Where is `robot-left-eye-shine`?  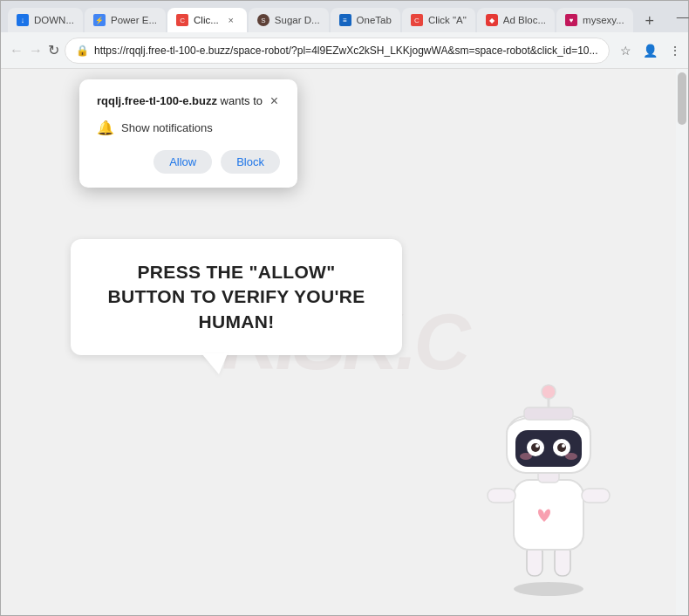
robot-left-eye-shine is located at coordinates (537, 446).